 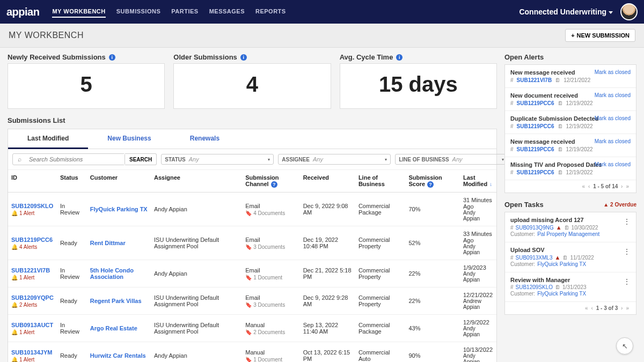 What do you see at coordinates (32, 270) in the screenshot?
I see `submission-id-link: SUB1221VI7B` at bounding box center [32, 270].